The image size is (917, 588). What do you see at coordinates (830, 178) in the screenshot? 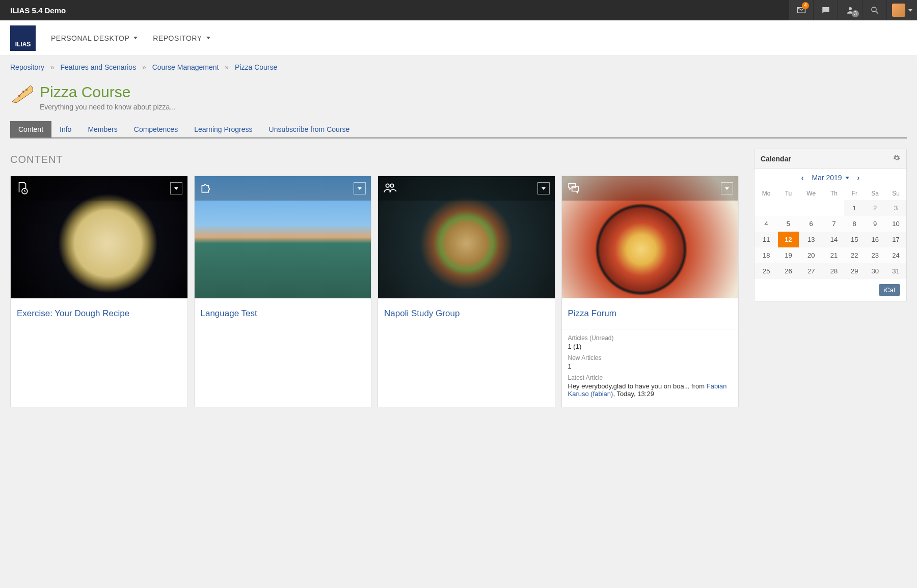
I see `cal-month-selector: Mar 2019` at bounding box center [830, 178].